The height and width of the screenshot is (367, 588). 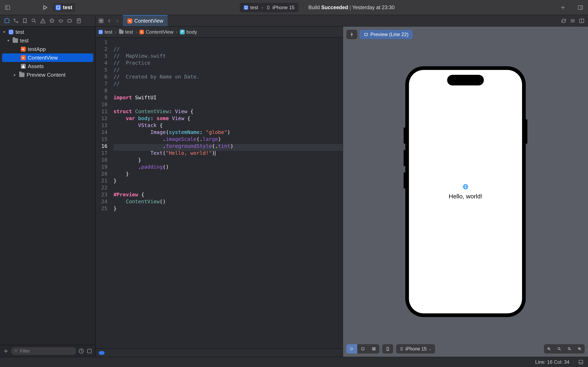 What do you see at coordinates (563, 8) in the screenshot?
I see `add-button` at bounding box center [563, 8].